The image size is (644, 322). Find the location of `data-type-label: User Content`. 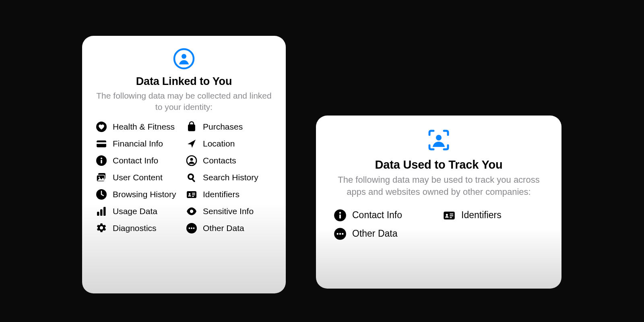

data-type-label: User Content is located at coordinates (138, 177).